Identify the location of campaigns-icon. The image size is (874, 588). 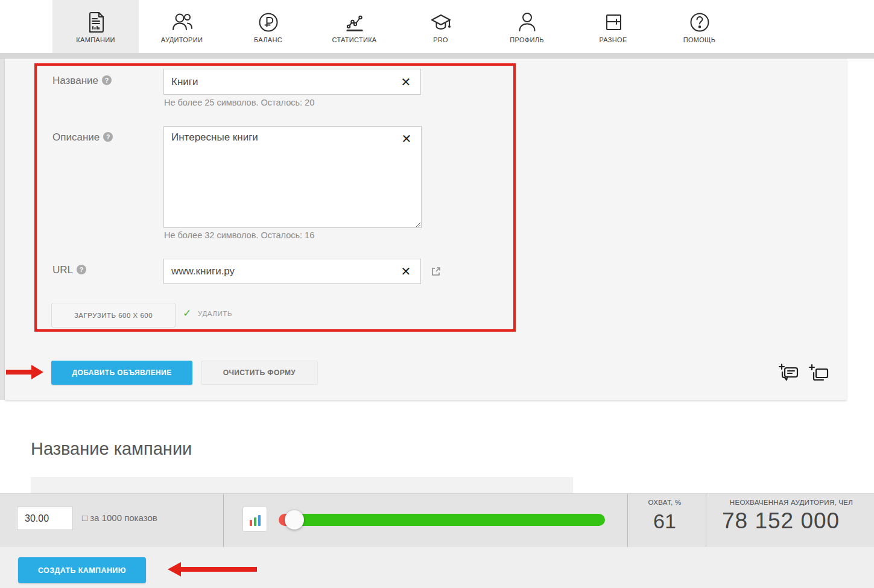
(96, 22).